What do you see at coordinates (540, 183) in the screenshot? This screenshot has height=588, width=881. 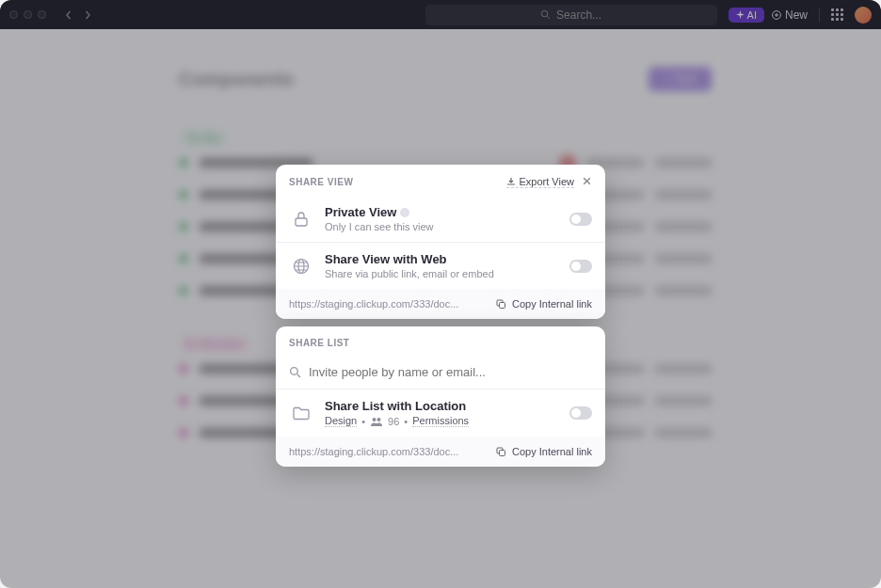 I see `export-view-link: Export View` at bounding box center [540, 183].